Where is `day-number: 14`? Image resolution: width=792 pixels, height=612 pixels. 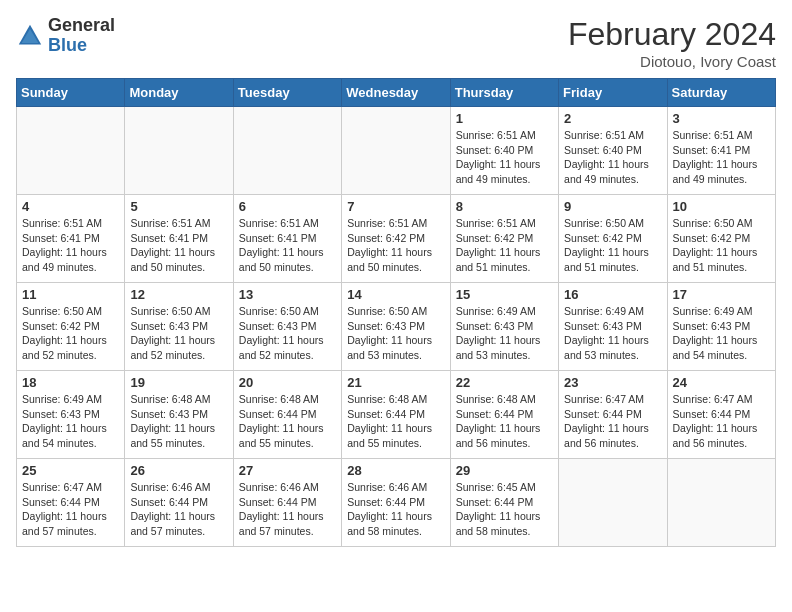 day-number: 14 is located at coordinates (396, 294).